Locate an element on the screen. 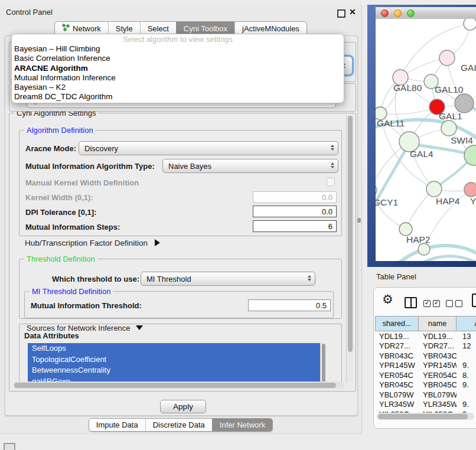  tab-discretize-data: Discretize Data is located at coordinates (178, 425).